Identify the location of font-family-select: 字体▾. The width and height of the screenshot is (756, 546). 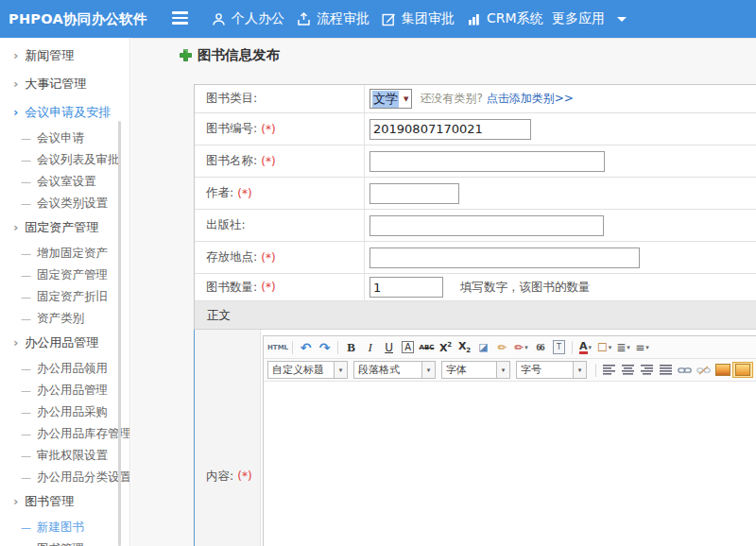
(476, 370).